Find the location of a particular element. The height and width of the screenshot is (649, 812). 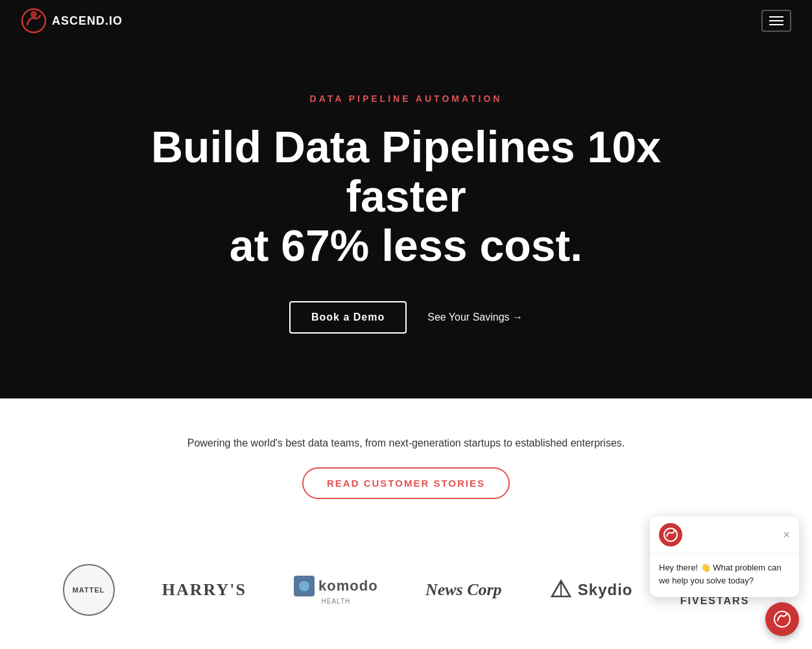

komodo-subtitle: HEALTH is located at coordinates (336, 601).